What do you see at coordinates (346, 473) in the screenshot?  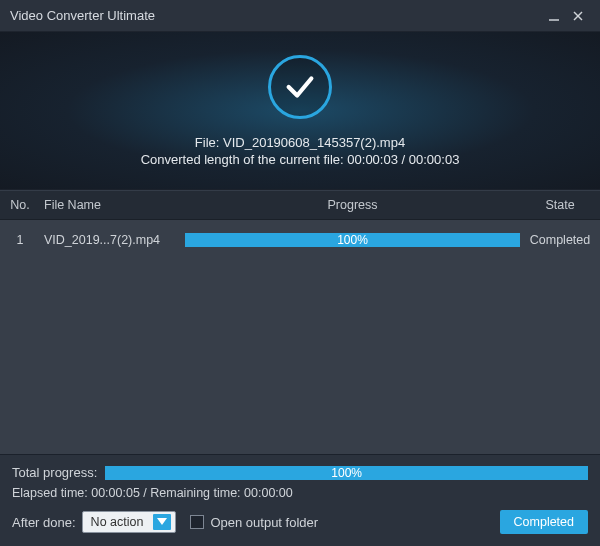 I see `total-progress-bar: 100%` at bounding box center [346, 473].